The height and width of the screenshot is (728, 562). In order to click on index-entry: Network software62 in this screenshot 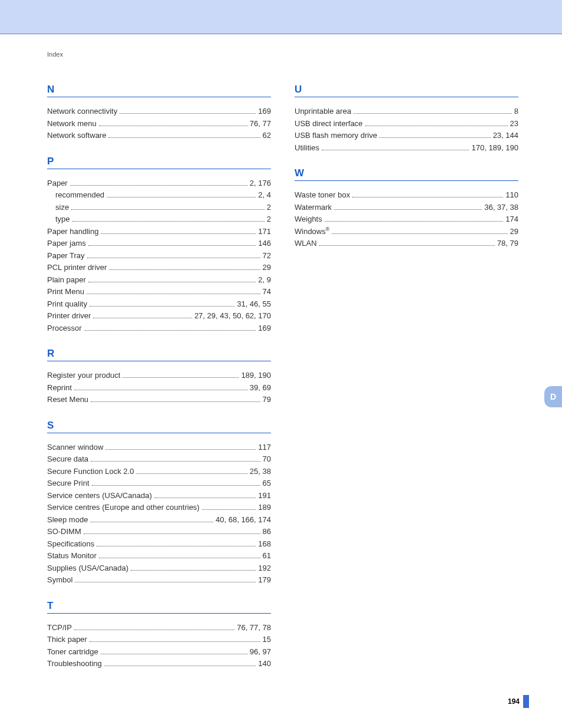, I will do `click(159, 136)`.